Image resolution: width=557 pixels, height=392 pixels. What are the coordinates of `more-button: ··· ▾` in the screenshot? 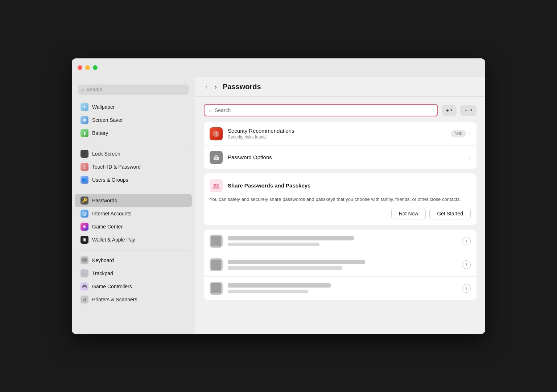 It's located at (469, 110).